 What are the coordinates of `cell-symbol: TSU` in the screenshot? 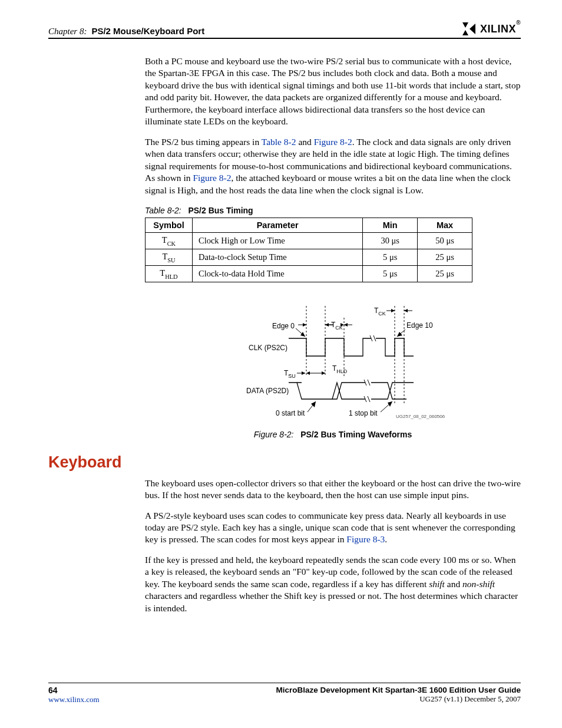 It's located at (169, 257).